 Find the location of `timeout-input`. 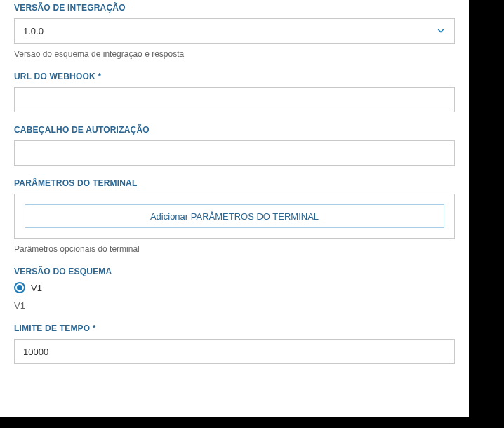

timeout-input is located at coordinates (234, 352).